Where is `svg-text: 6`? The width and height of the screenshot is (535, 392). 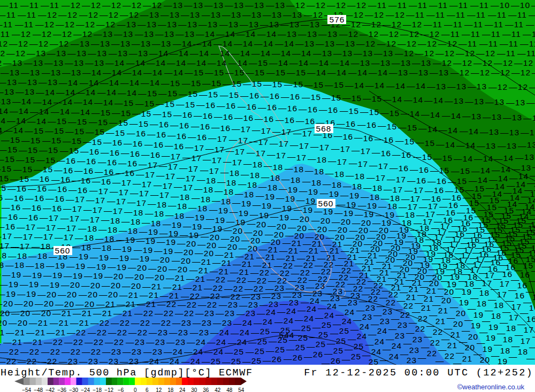
svg-text: 6 is located at coordinates (147, 389).